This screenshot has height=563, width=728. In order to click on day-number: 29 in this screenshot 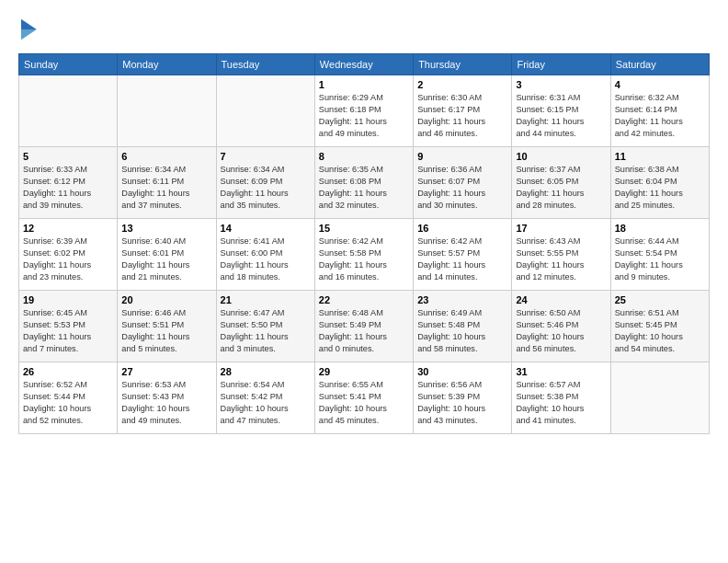, I will do `click(364, 372)`.